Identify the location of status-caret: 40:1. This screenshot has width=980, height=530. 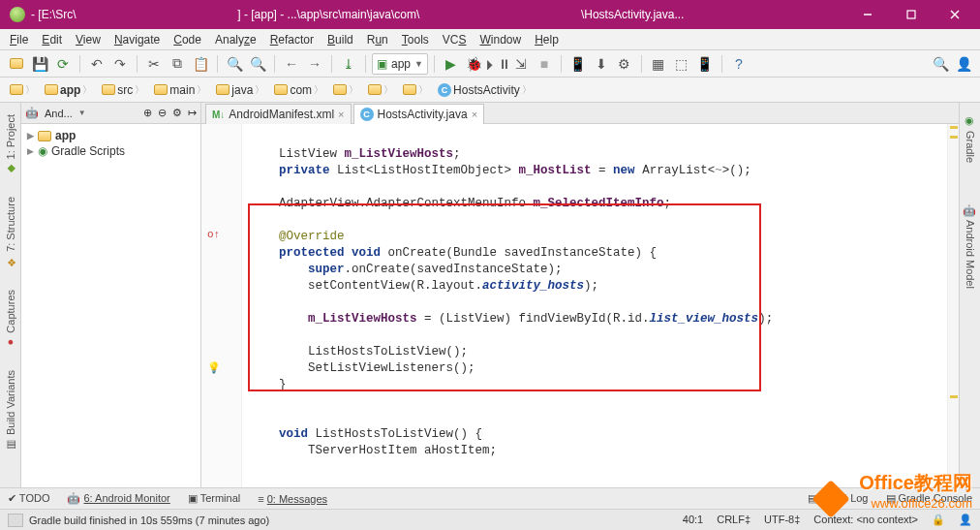
(693, 519).